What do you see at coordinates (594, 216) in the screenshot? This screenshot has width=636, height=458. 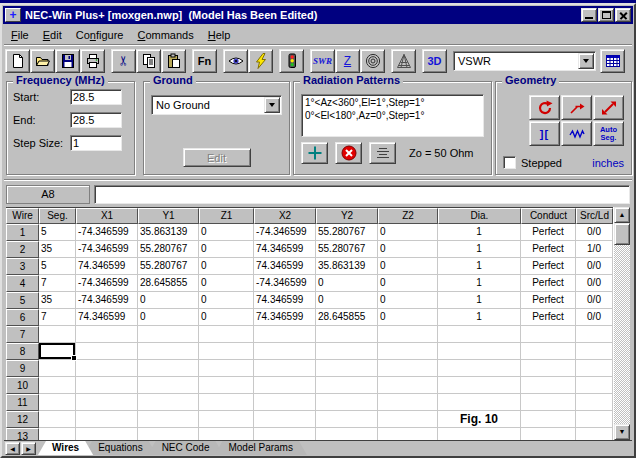 I see `column-header-src-ld: Src/Ld` at bounding box center [594, 216].